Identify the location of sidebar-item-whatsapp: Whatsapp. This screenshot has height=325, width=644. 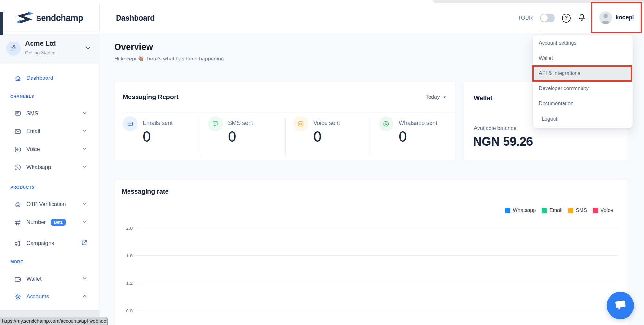
(50, 167).